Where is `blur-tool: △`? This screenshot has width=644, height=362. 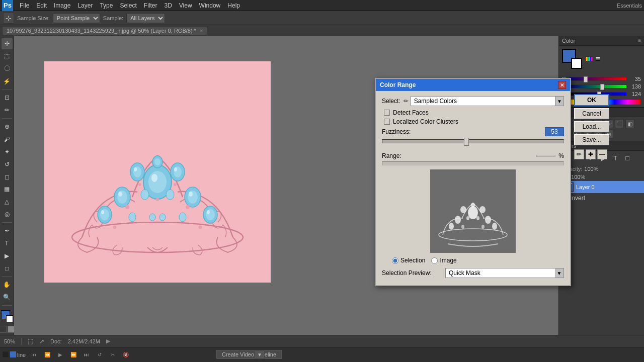 blur-tool: △ is located at coordinates (7, 202).